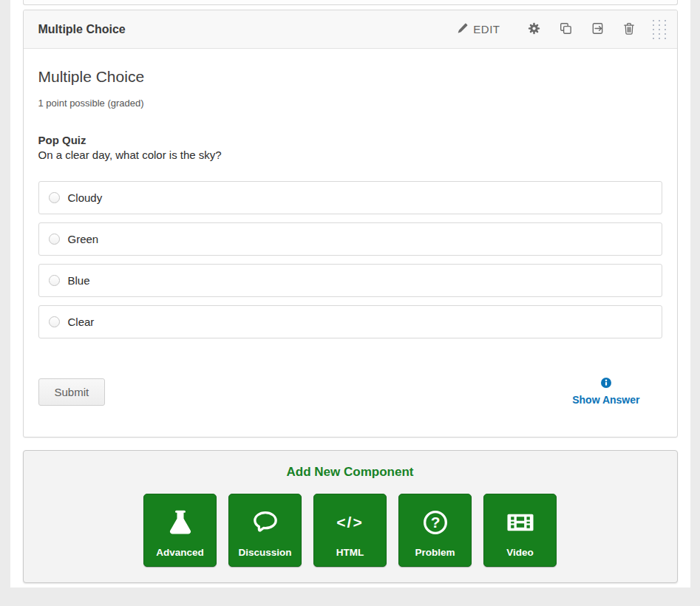 Image resolution: width=700 pixels, height=606 pixels. I want to click on problem-title: Multiple Choice, so click(350, 77).